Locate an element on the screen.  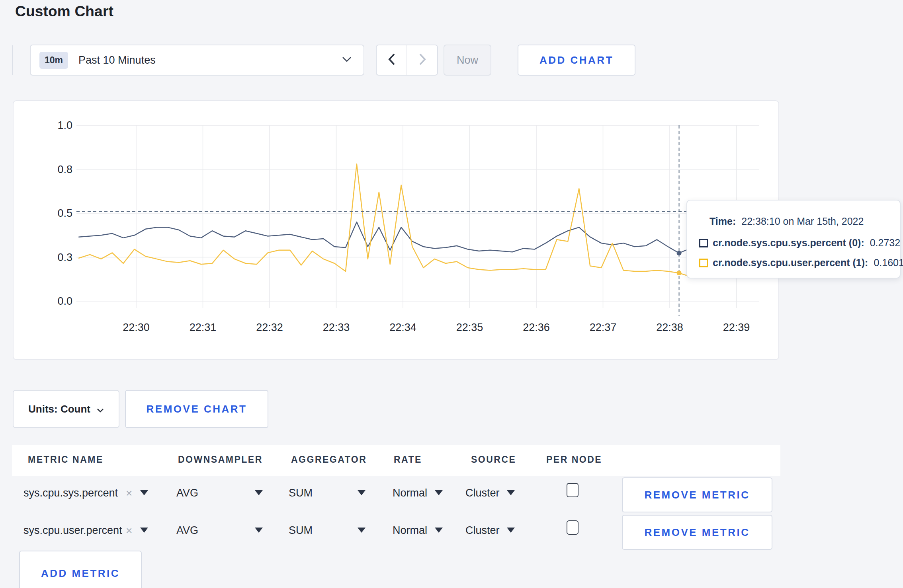
col-header-rate: RATE is located at coordinates (408, 460).